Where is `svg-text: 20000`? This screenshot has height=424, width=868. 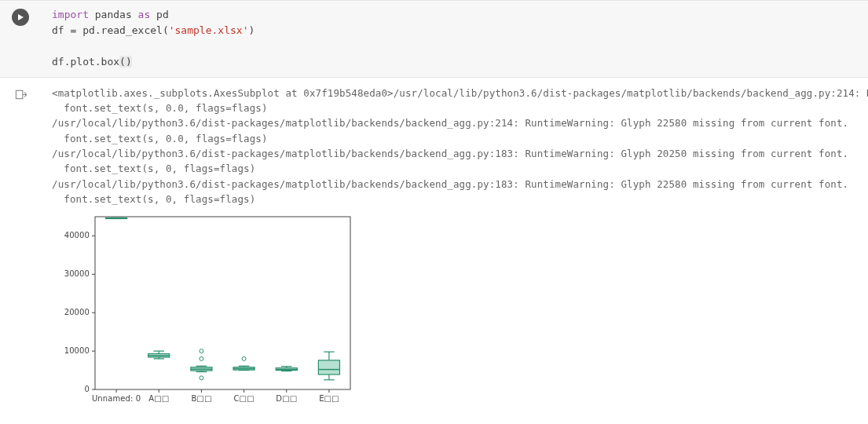 svg-text: 20000 is located at coordinates (77, 313).